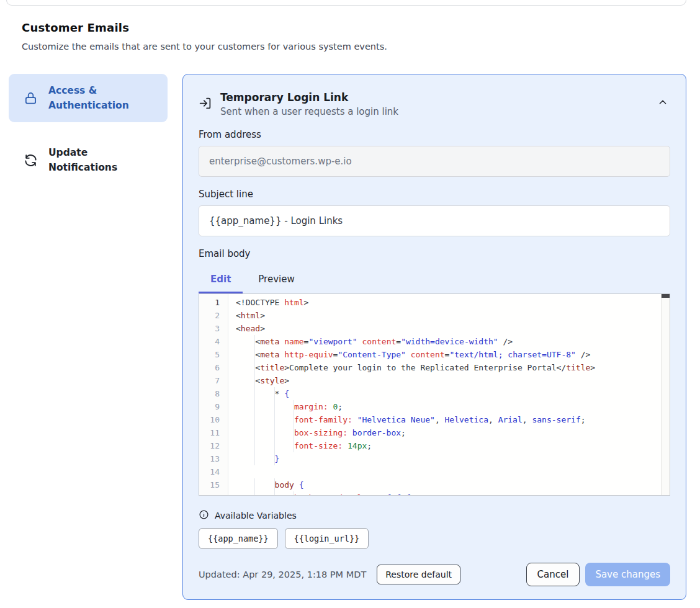  What do you see at coordinates (256, 516) in the screenshot?
I see `available-variables-label: Available Variables` at bounding box center [256, 516].